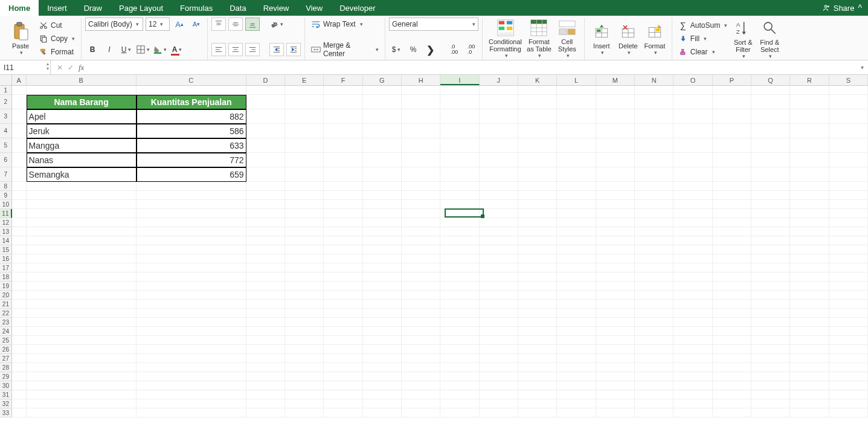 Image resolution: width=868 pixels, height=435 pixels. Describe the element at coordinates (343, 80) in the screenshot. I see `column-header: F` at that location.